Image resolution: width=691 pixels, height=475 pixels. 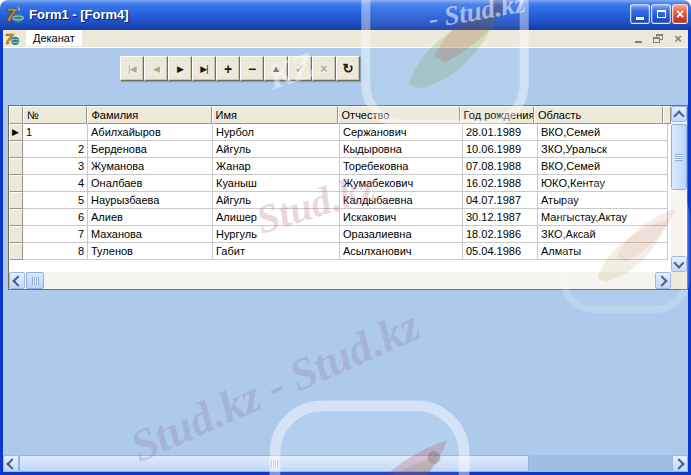 I want to click on nav-first-button: |◀, so click(x=132, y=68).